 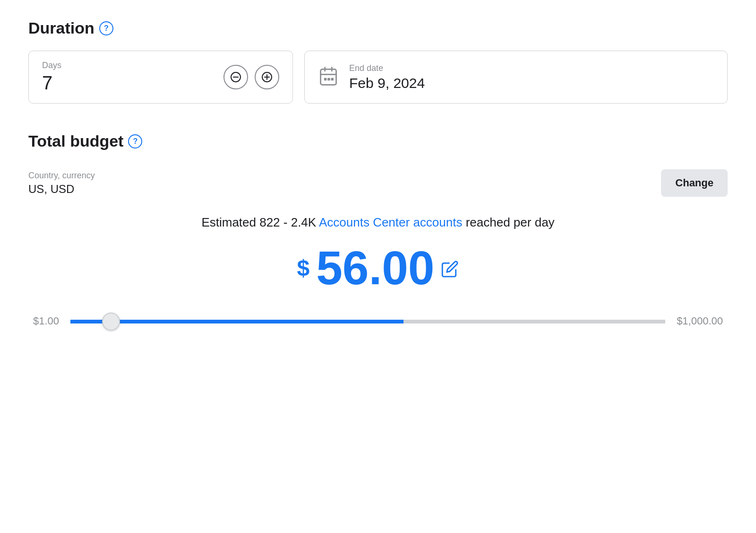 I want to click on estimated-reach-text: Estimated 822 - 2.4K Accounts Center acc…, so click(x=378, y=222).